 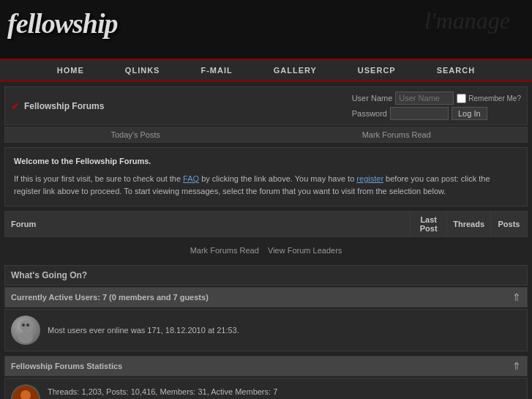 I want to click on active-users-bar: Currently Active Users: 7 (0 members and…, so click(x=266, y=297).